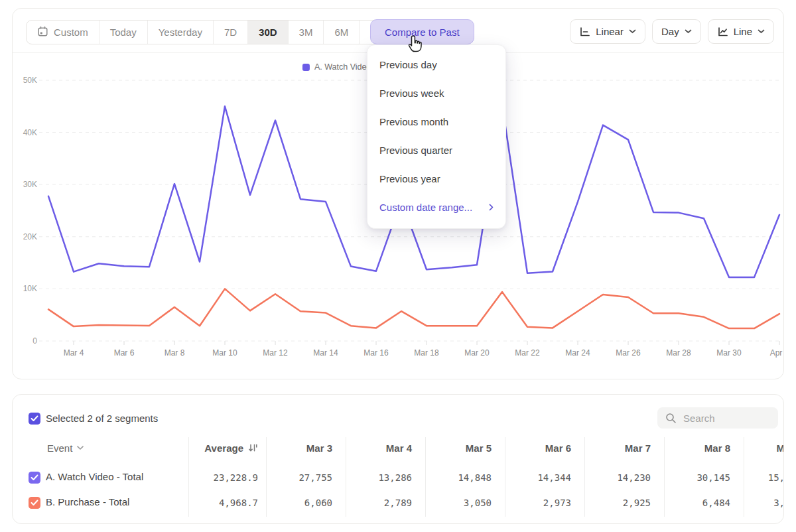 Image resolution: width=796 pixels, height=532 pixels. Describe the element at coordinates (491, 207) in the screenshot. I see `chevron-right-icon` at that location.